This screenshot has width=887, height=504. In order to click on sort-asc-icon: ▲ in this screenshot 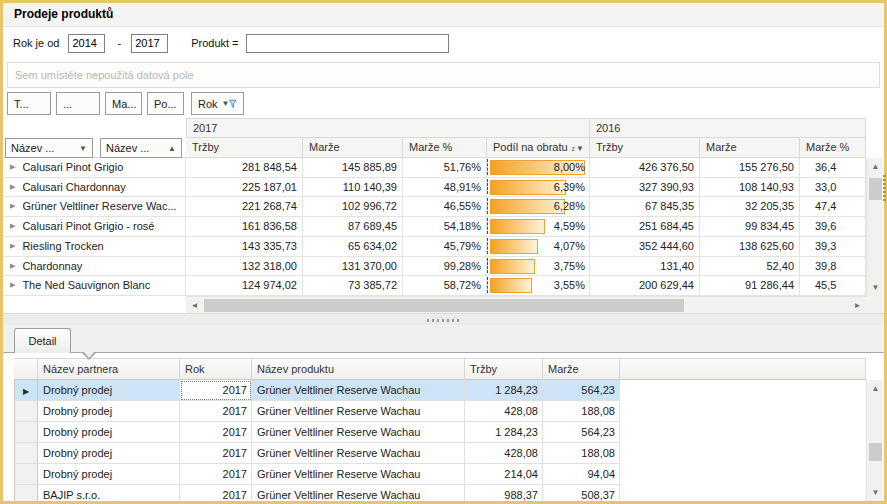, I will do `click(172, 148)`.